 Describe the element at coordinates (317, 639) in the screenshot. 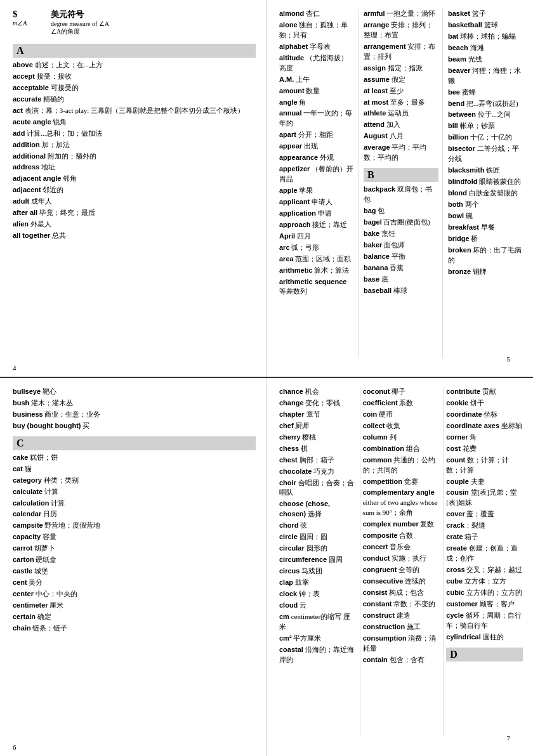

I see `list-item: cm² 平方厘米` at that location.